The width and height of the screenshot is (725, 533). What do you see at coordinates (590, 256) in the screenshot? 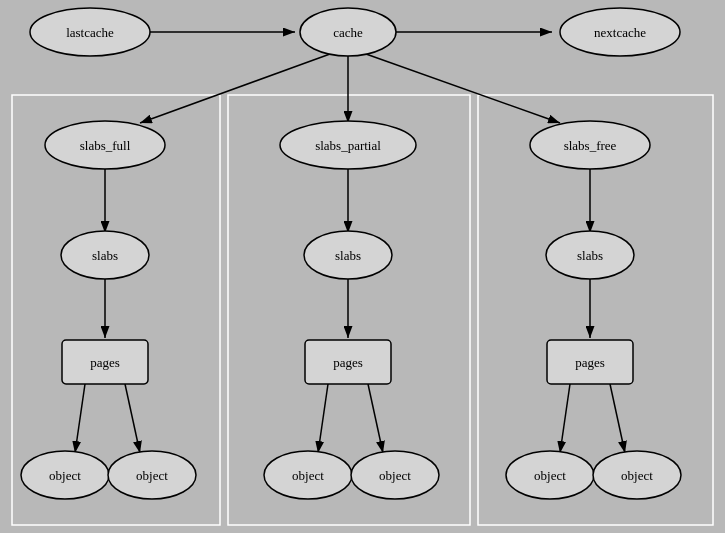
I see `node-slabs-3-label: slabs` at bounding box center [590, 256].